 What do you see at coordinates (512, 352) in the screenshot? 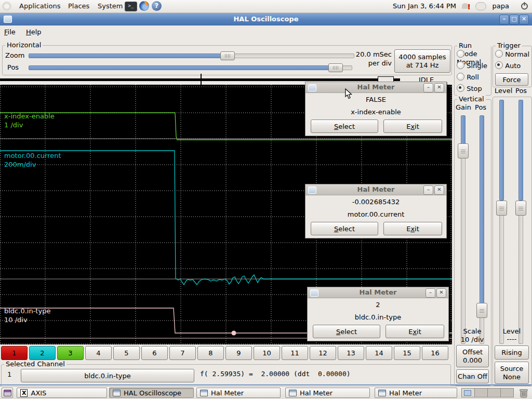
I see `rising-button: Rising` at bounding box center [512, 352].